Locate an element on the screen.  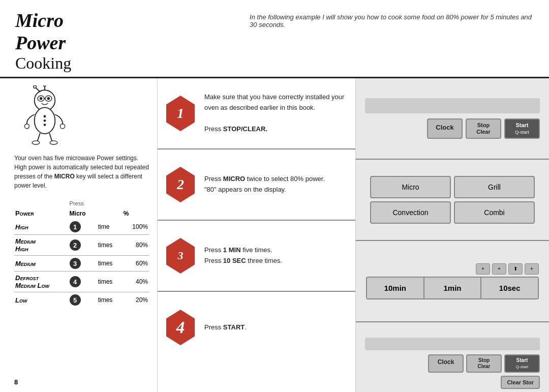
power-medium: Medium is located at coordinates (25, 263).